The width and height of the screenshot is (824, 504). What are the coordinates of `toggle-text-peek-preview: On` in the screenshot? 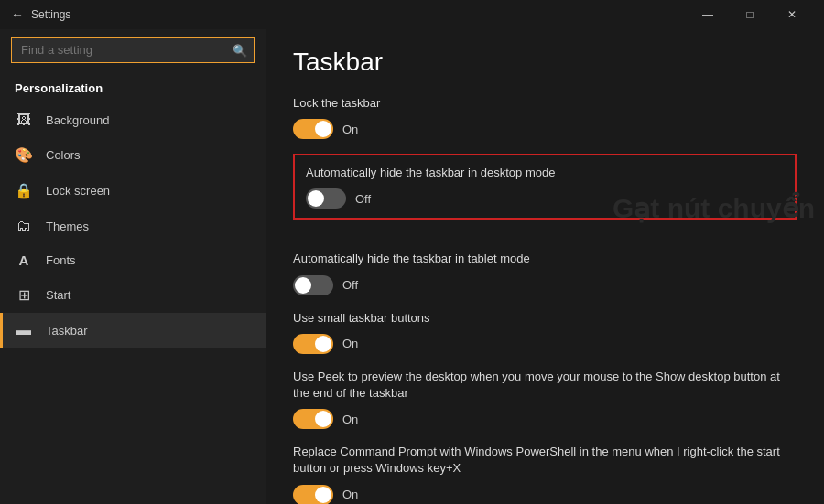 It's located at (350, 419).